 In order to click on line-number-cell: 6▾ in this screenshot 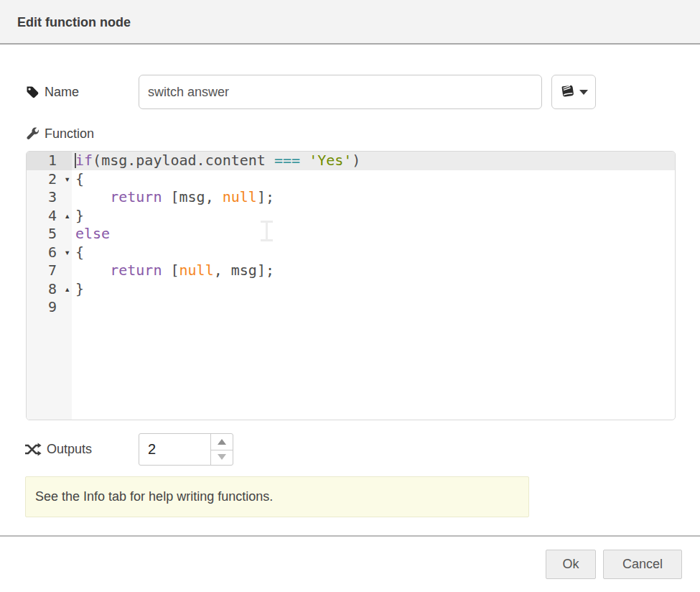, I will do `click(49, 253)`.